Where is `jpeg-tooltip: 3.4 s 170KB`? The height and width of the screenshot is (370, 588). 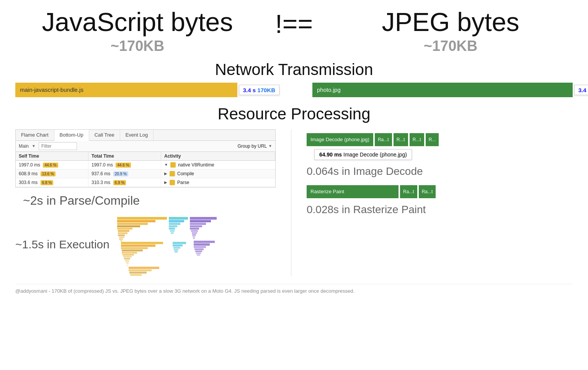 jpeg-tooltip: 3.4 s 170KB is located at coordinates (581, 90).